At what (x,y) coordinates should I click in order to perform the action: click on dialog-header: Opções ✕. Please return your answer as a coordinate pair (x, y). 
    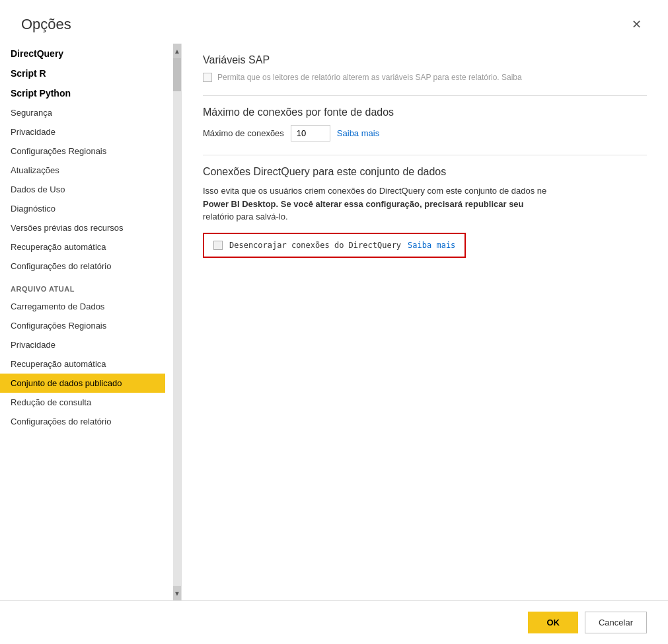
    Looking at the image, I should click on (334, 17).